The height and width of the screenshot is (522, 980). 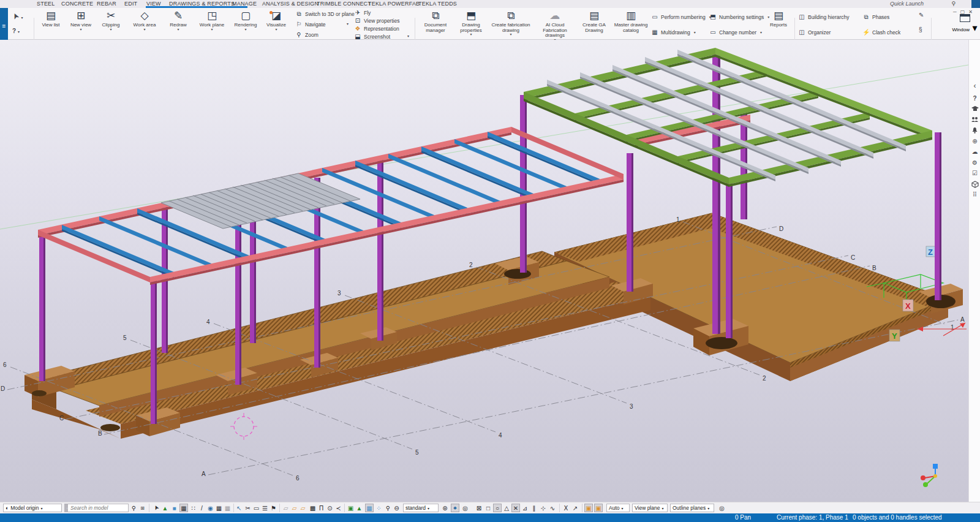 I want to click on snap-plane-switch: ▣, so click(x=598, y=508).